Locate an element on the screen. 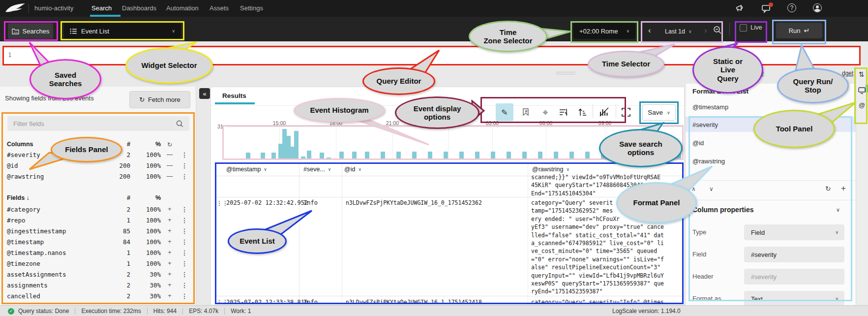  save-search-button: Save ∨ is located at coordinates (659, 112).